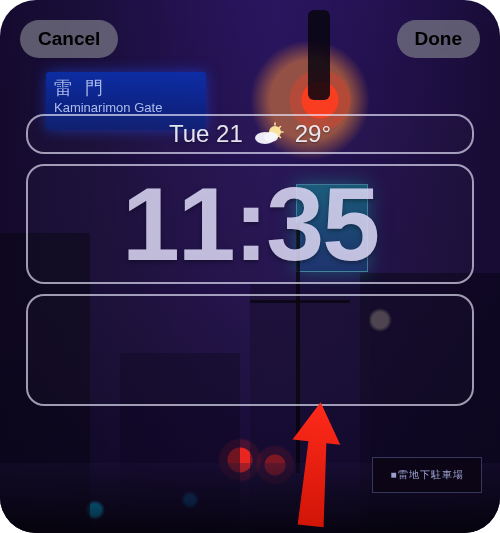 The image size is (500, 533). I want to click on street-sign-jp: 雷 門, so click(126, 86).